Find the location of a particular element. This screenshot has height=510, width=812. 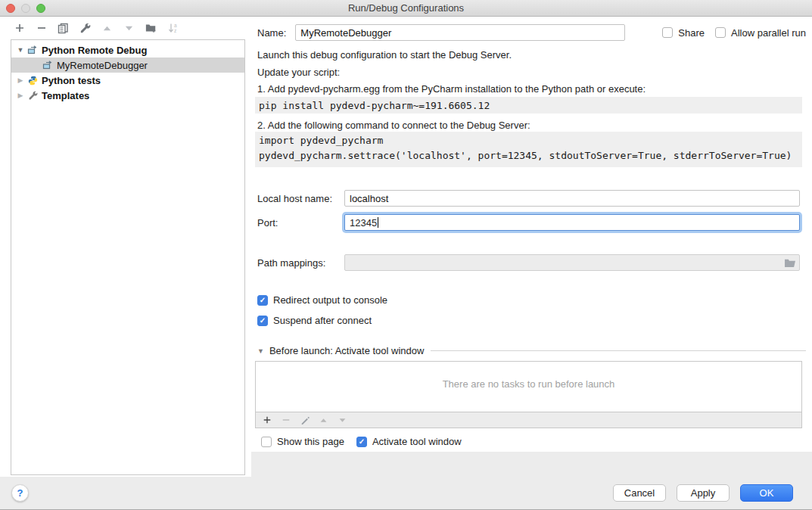

svg-text: a is located at coordinates (176, 26).